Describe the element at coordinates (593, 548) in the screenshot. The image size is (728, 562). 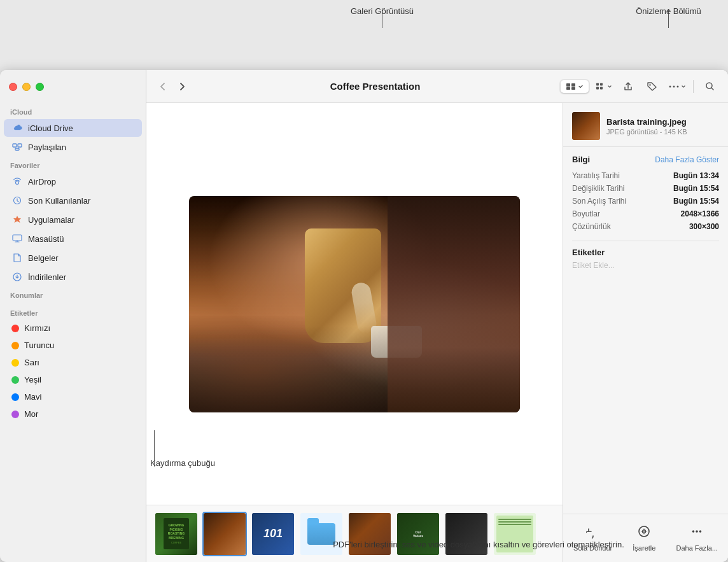
I see `rotate-left-label: Sola Döndür` at that location.